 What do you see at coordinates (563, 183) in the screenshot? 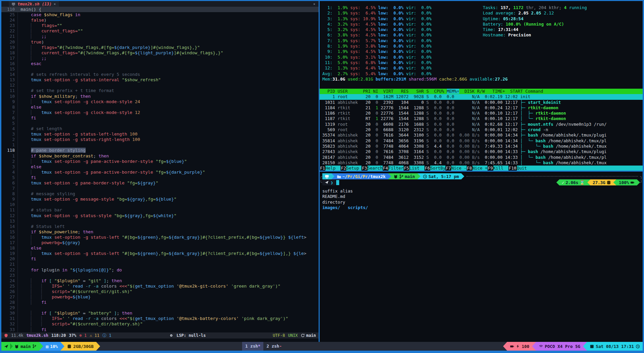
I see `check-icon: ✓` at bounding box center [563, 183].